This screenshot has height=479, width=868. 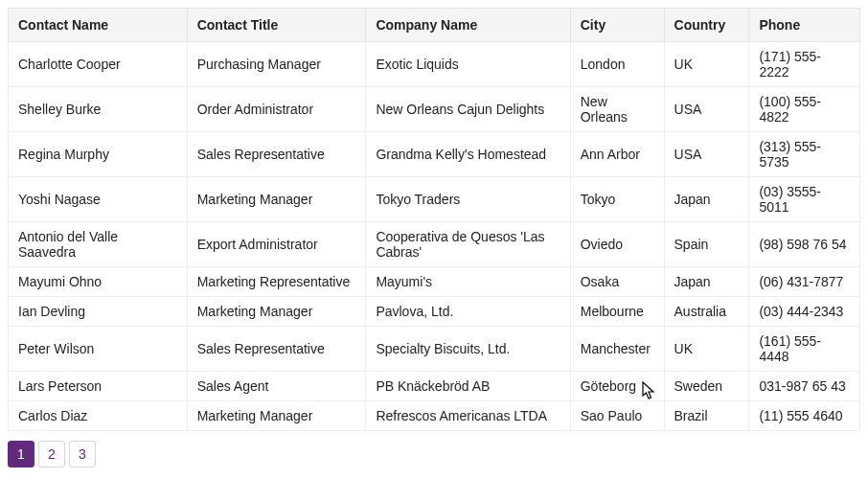 What do you see at coordinates (805, 25) in the screenshot?
I see `col-header-phone: Phone` at bounding box center [805, 25].